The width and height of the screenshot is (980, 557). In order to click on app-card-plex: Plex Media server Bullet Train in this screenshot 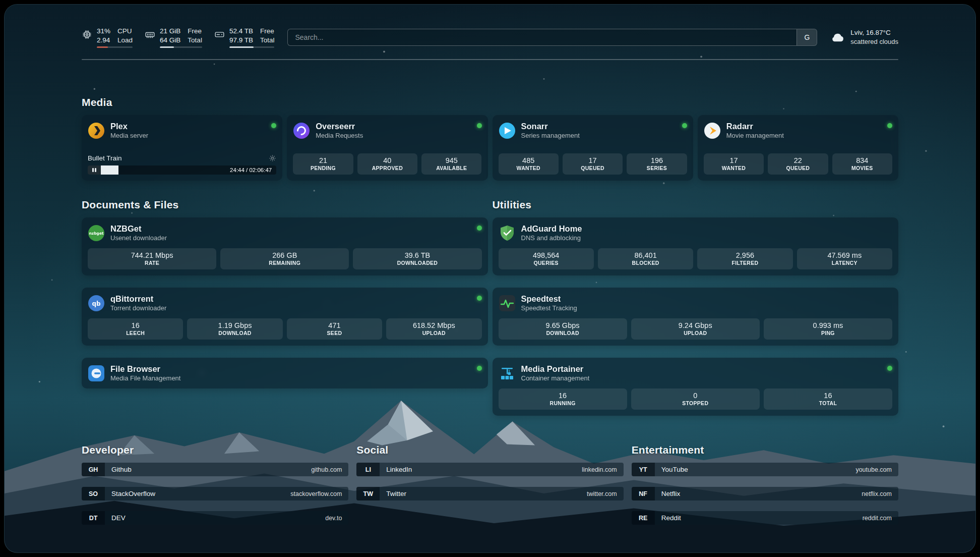, I will do `click(182, 148)`.